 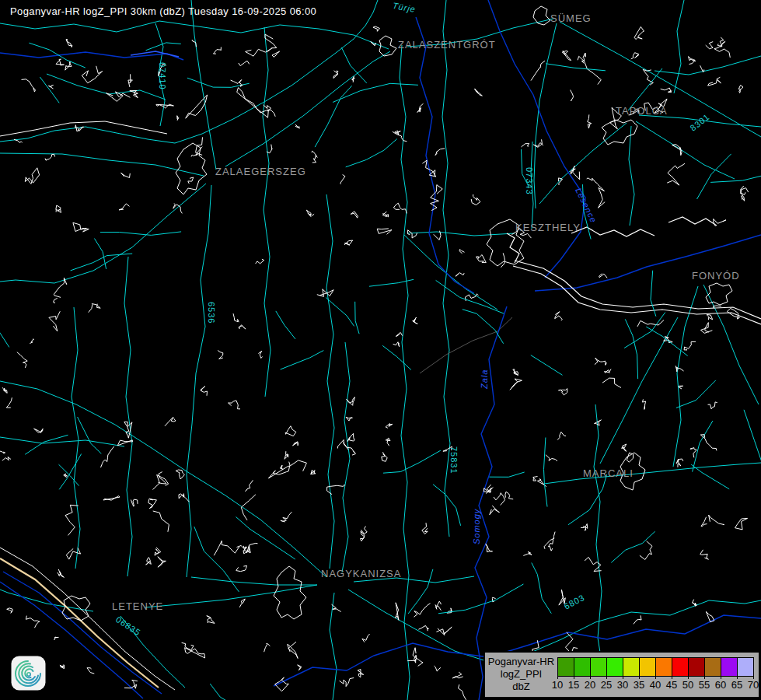 I want to click on legend-tick-label: 15, so click(x=574, y=684).